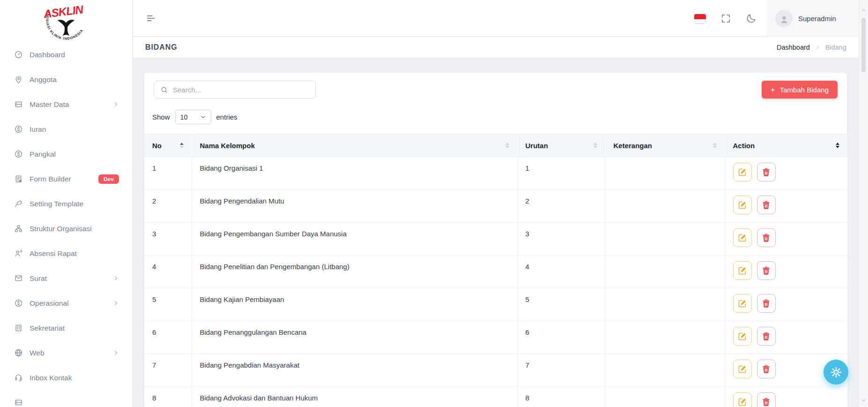 The width and height of the screenshot is (868, 407). I want to click on column-header-nama-kelompok: Nama Kelompok, so click(354, 145).